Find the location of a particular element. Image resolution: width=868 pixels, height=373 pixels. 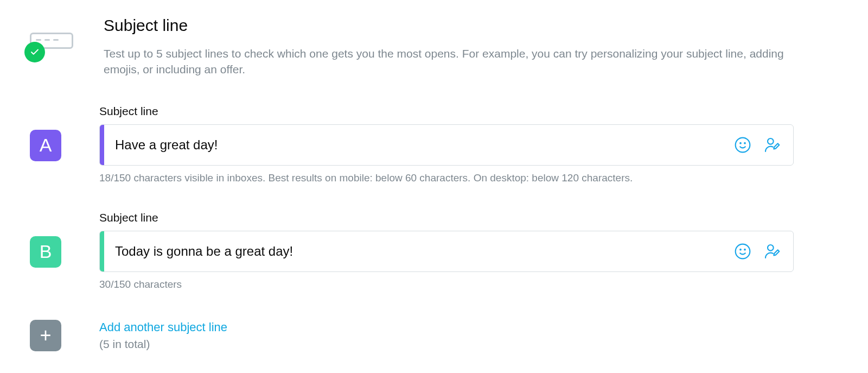

add-subject-sublabel: (5 in total) is located at coordinates (163, 344).